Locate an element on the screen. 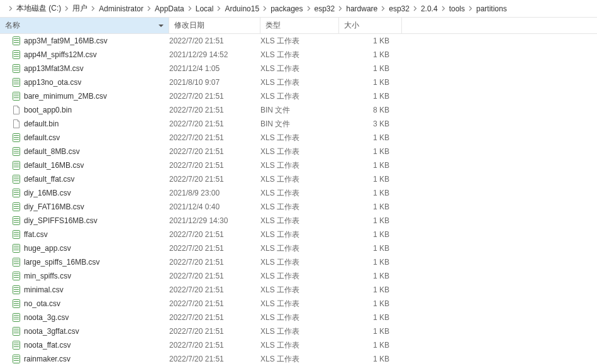  breadcrumb-segment: 用户 is located at coordinates (80, 9).